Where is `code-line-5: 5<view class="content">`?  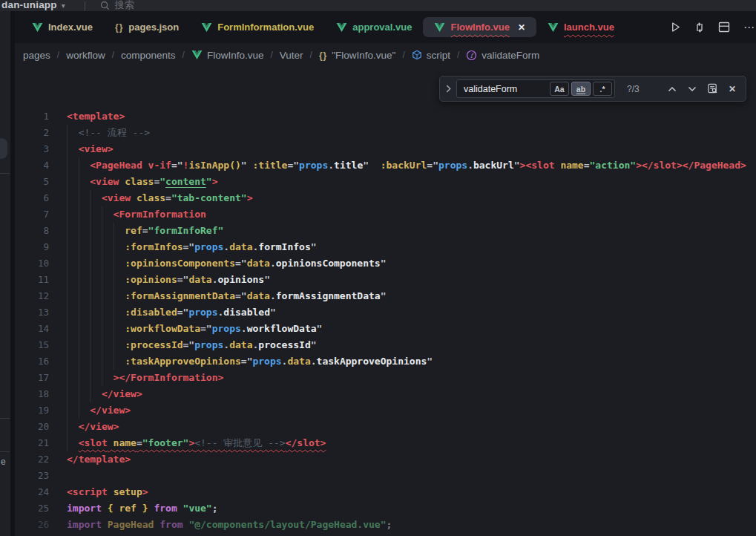 code-line-5: 5<view class="content"> is located at coordinates (386, 182).